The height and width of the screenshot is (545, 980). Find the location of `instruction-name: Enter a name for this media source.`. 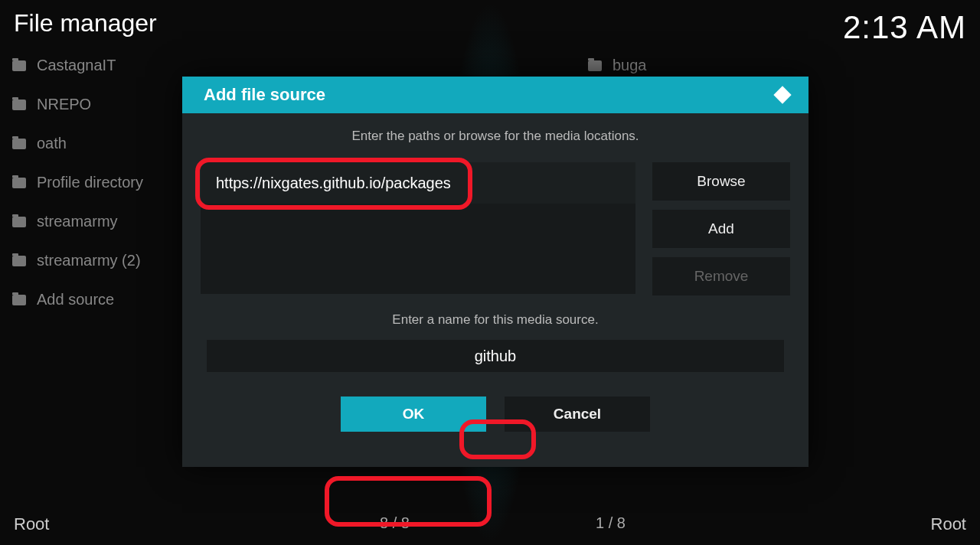

instruction-name: Enter a name for this media source. is located at coordinates (495, 320).